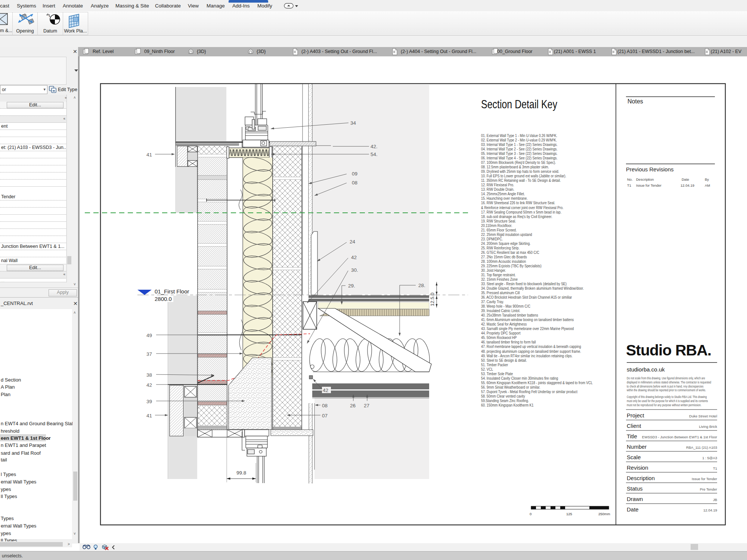  Describe the element at coordinates (149, 335) in the screenshot. I see `svg-text: 49` at that location.